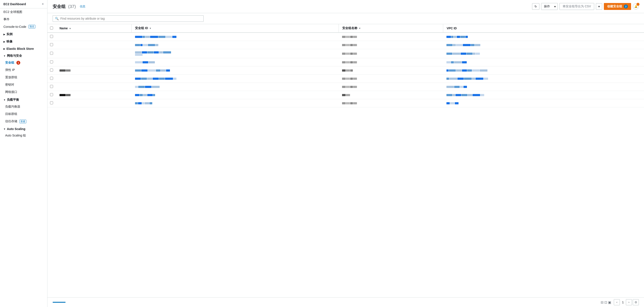 This screenshot has height=307, width=644. Describe the element at coordinates (24, 78) in the screenshot. I see `sidebar-item-placement-groups: 置放群组` at that location.